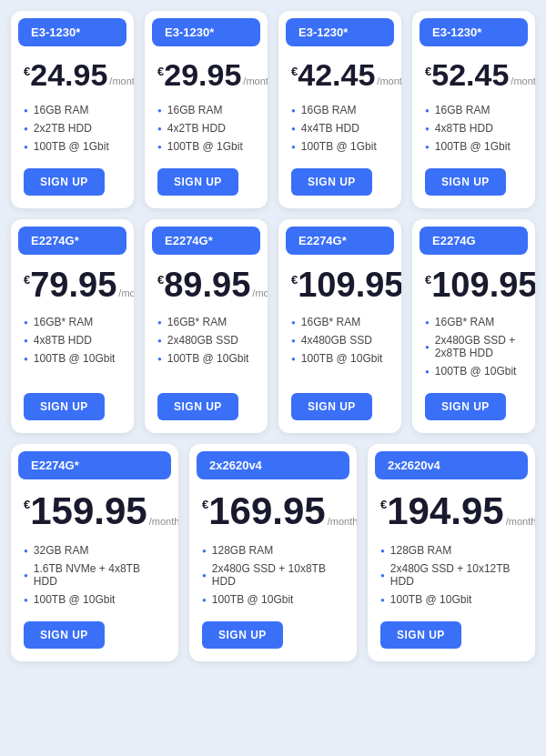 The width and height of the screenshot is (546, 756). Describe the element at coordinates (451, 570) in the screenshot. I see `card-body: €194.95/month128GB RAM2x480G SSD + 10x12…` at that location.